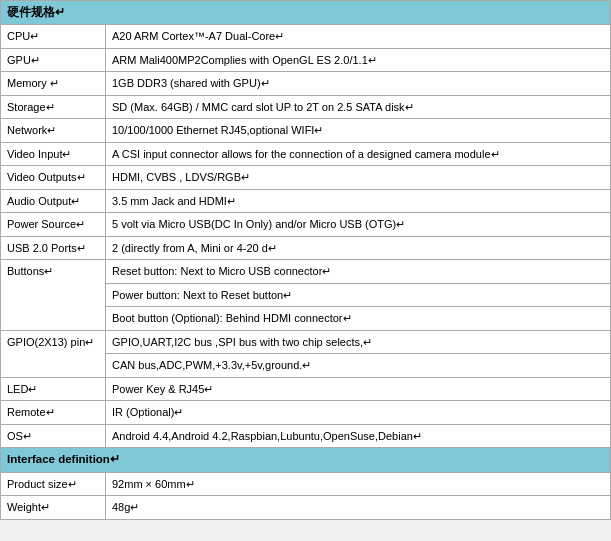 The width and height of the screenshot is (611, 541). I want to click on row-value: 92mm × 60mm↵, so click(358, 484).